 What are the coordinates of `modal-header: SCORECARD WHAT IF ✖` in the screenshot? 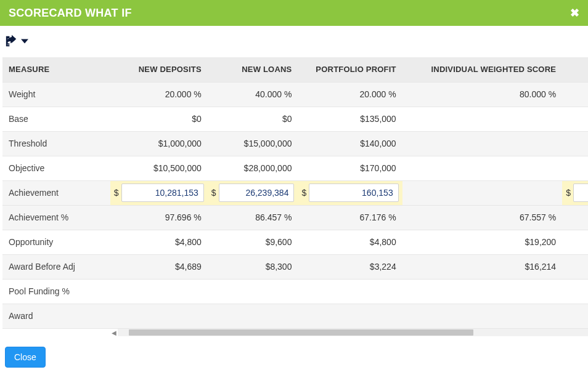 It's located at (294, 13).